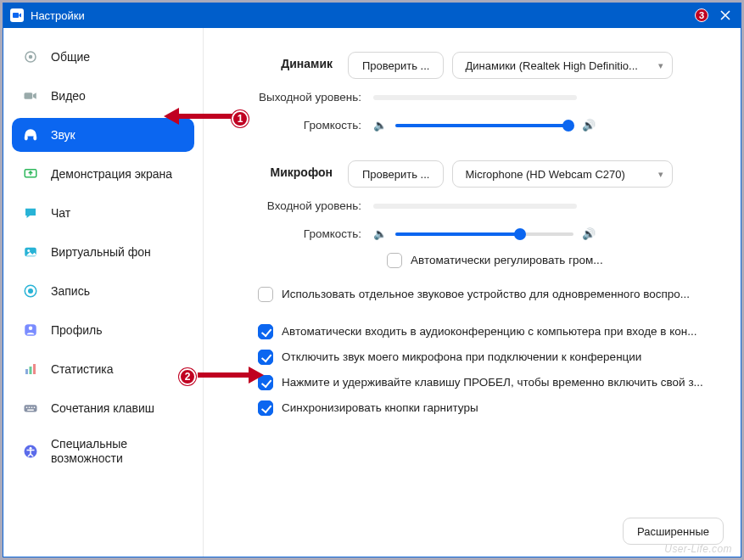  What do you see at coordinates (82, 370) in the screenshot?
I see `sidebar-item-label: Статистика` at bounding box center [82, 370].